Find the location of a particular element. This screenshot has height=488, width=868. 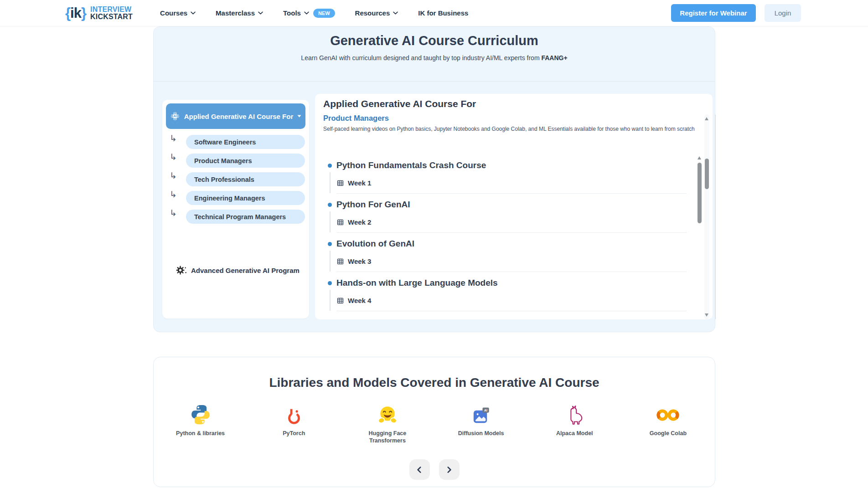

library-item-alpaca: Alpaca Model is located at coordinates (574, 423).